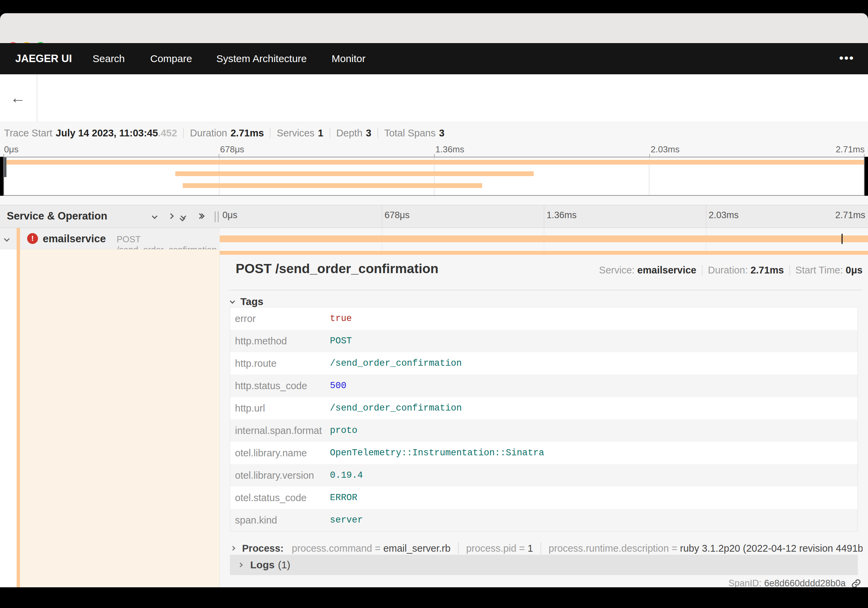 Image resolution: width=868 pixels, height=608 pixels. I want to click on span-log-marker, so click(842, 239).